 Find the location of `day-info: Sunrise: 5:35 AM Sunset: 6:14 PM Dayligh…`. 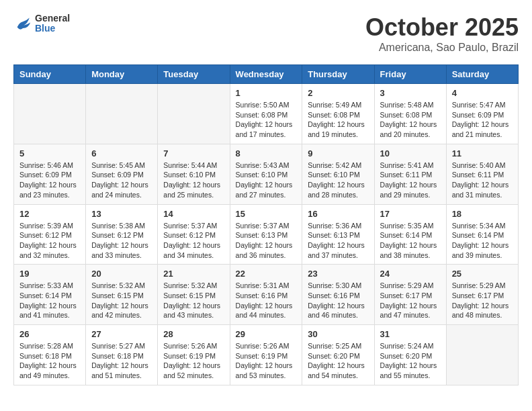

day-info: Sunrise: 5:35 AM Sunset: 6:14 PM Dayligh… is located at coordinates (410, 240).